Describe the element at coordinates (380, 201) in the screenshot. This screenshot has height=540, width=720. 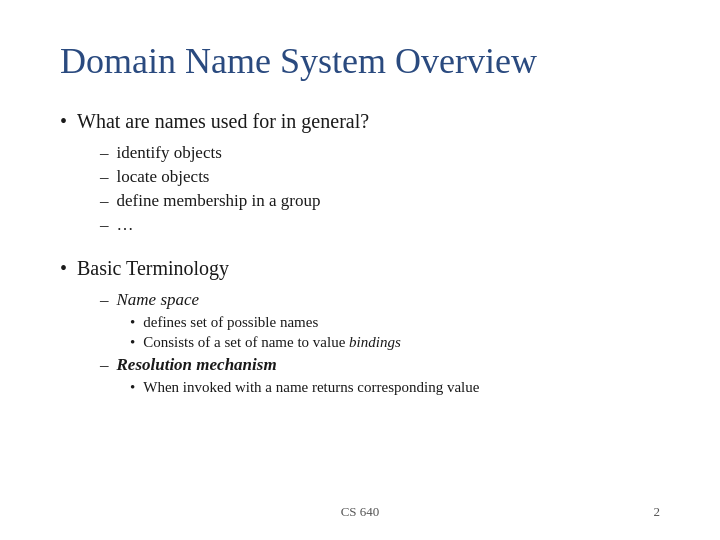
I see `sub-item-1-3: – define membership in a group` at that location.